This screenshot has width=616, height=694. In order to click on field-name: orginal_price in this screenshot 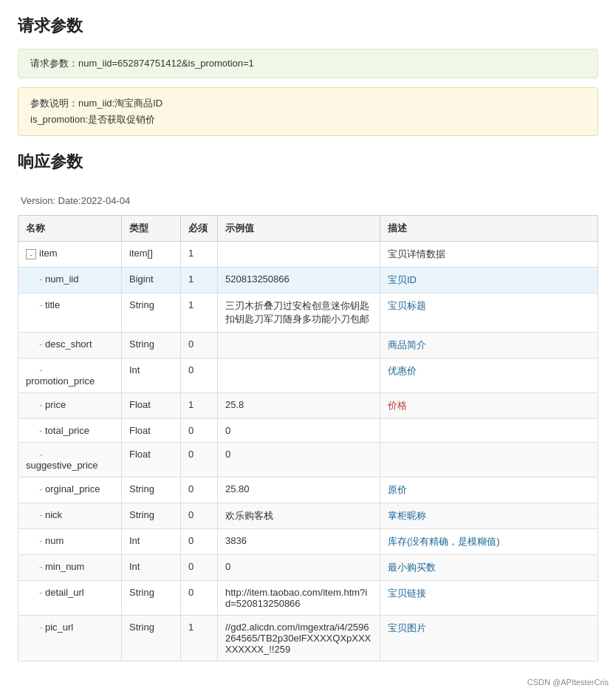, I will do `click(72, 489)`.